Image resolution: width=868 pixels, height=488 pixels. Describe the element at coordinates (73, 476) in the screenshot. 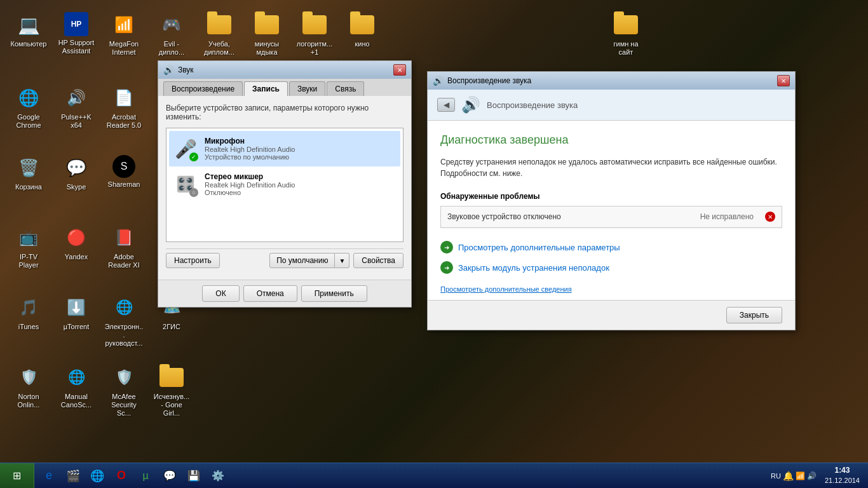

I see `taskbar-icon-media: 🎬` at that location.